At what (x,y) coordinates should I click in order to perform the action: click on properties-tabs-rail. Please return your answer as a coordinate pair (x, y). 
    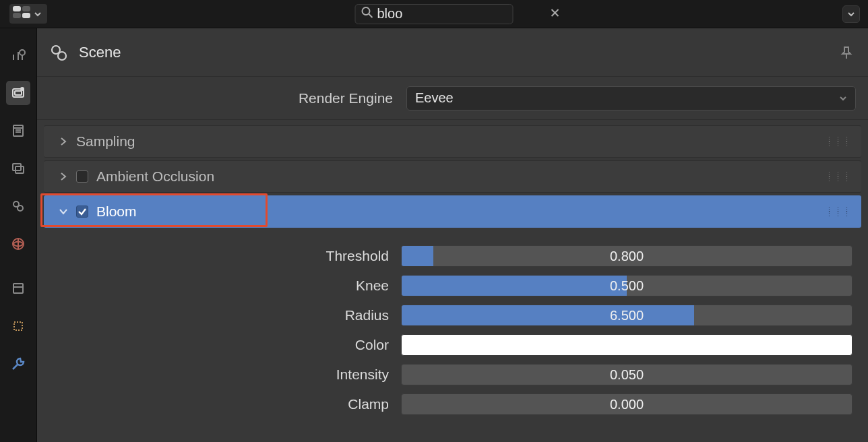
    Looking at the image, I should click on (19, 235).